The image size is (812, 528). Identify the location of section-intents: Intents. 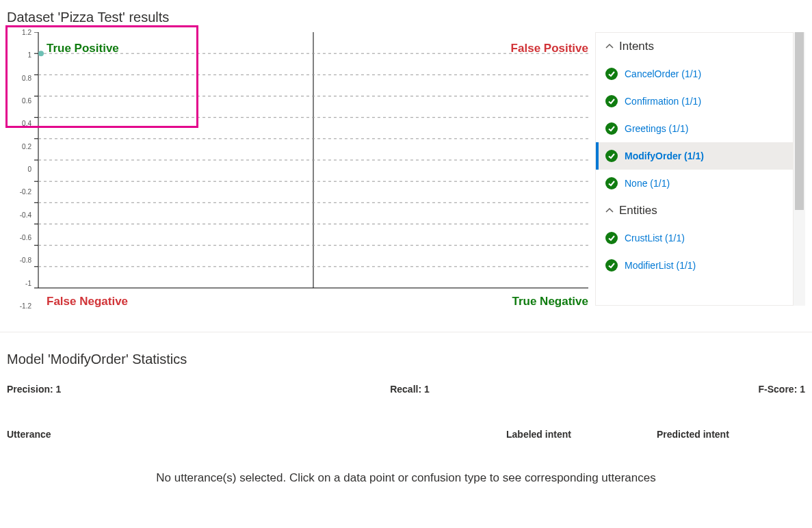
(694, 47).